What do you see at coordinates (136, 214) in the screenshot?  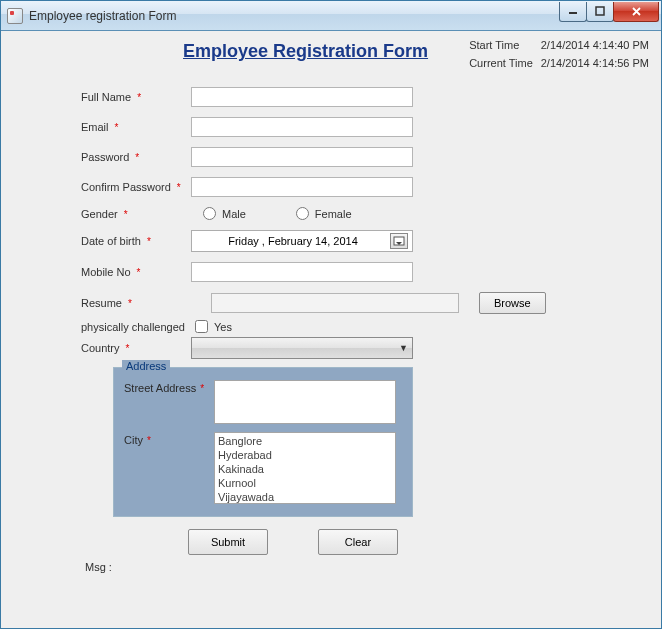 I see `gender-label: Gender*` at bounding box center [136, 214].